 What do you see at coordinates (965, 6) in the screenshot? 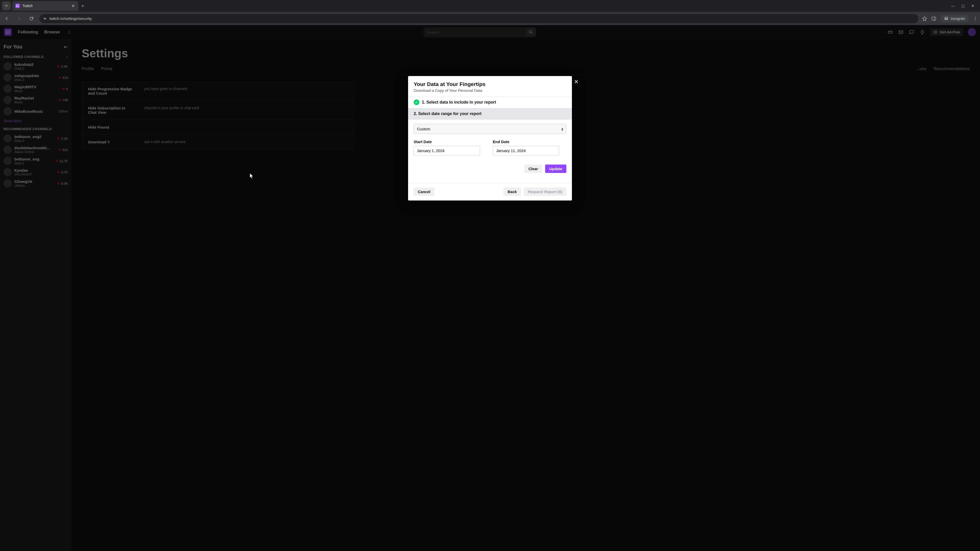
I see `window-controls: — ▢ ✕` at bounding box center [965, 6].